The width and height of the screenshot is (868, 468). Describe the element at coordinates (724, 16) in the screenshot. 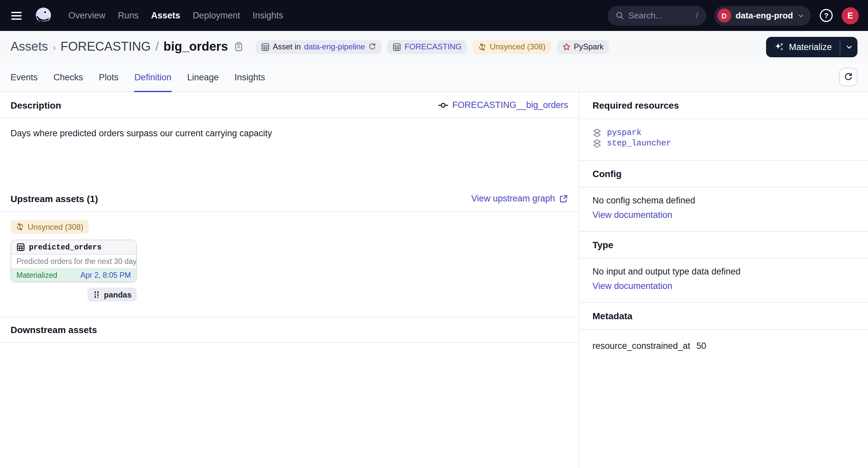

I see `deployment-badge: D` at that location.